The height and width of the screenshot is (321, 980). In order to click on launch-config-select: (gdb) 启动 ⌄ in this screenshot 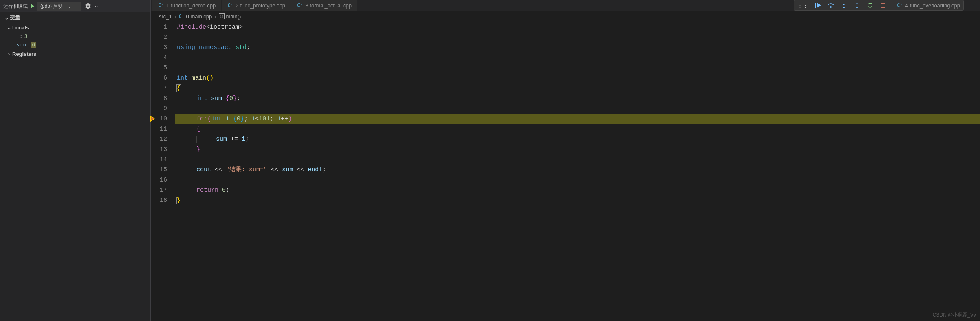, I will do `click(59, 7)`.